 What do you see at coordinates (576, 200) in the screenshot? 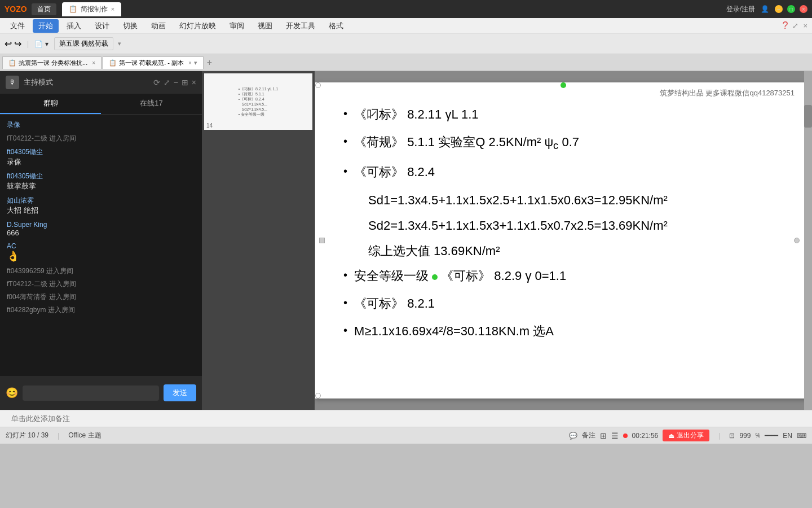
I see `indent-1: Sd1=1.3x4.5+1.1x1.5x2.5+1.1x1.5x0.6x3=12…` at bounding box center [576, 200].